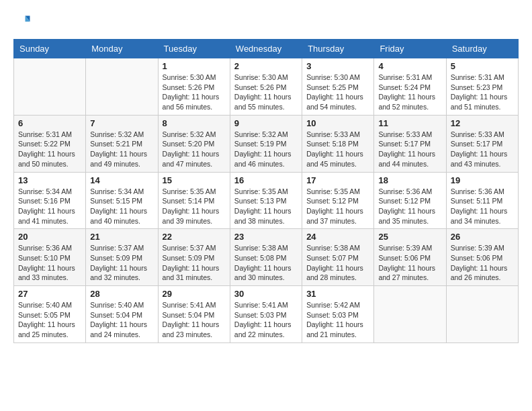  What do you see at coordinates (266, 200) in the screenshot?
I see `calendar-week-row: 13Sunrise: 5:34 AM Sunset: 5:16 PM Dayli…` at bounding box center [266, 200].